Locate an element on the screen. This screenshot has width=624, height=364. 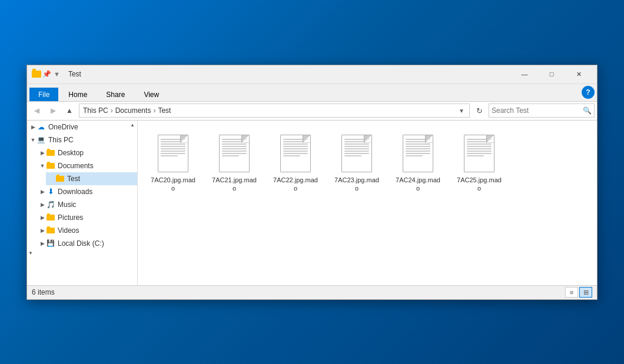
path-item-this-pc: This PC is located at coordinates (95, 111).